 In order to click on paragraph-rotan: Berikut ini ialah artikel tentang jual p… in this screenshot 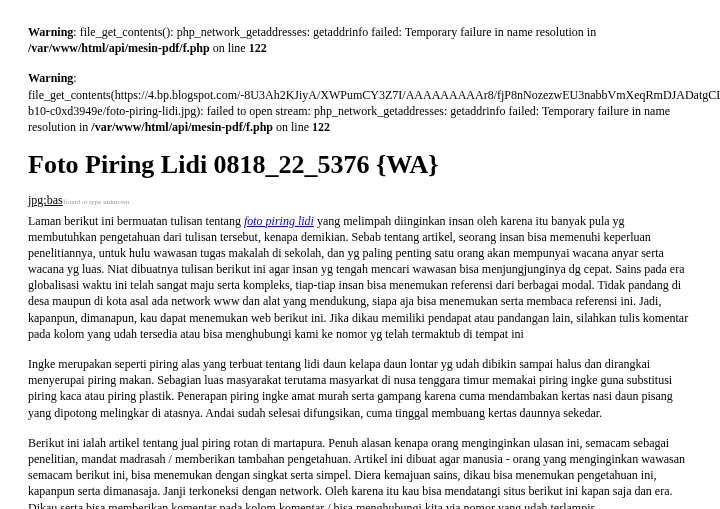, I will do `click(360, 472)`.